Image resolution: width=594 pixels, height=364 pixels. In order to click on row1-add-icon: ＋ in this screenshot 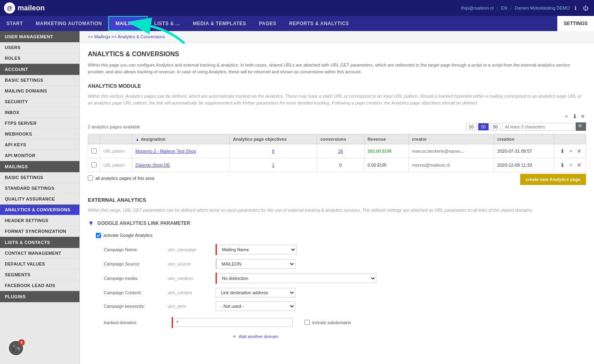, I will do `click(571, 151)`.